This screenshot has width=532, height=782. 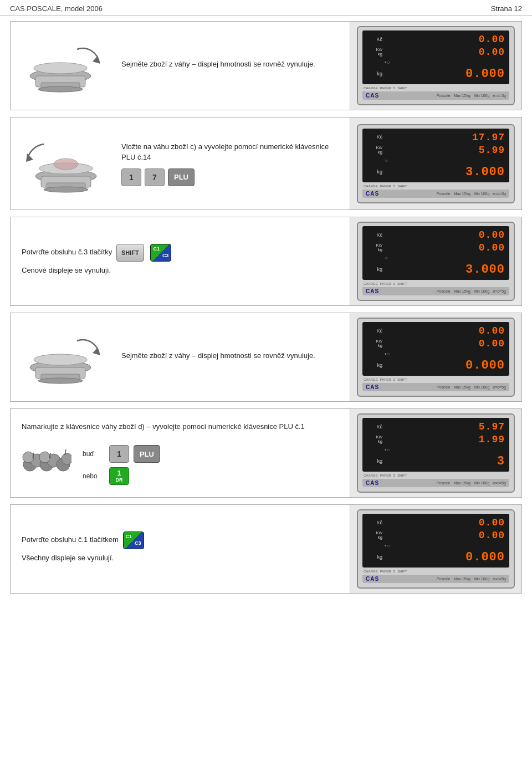 What do you see at coordinates (375, 523) in the screenshot?
I see `kc-label-6: Kč` at bounding box center [375, 523].